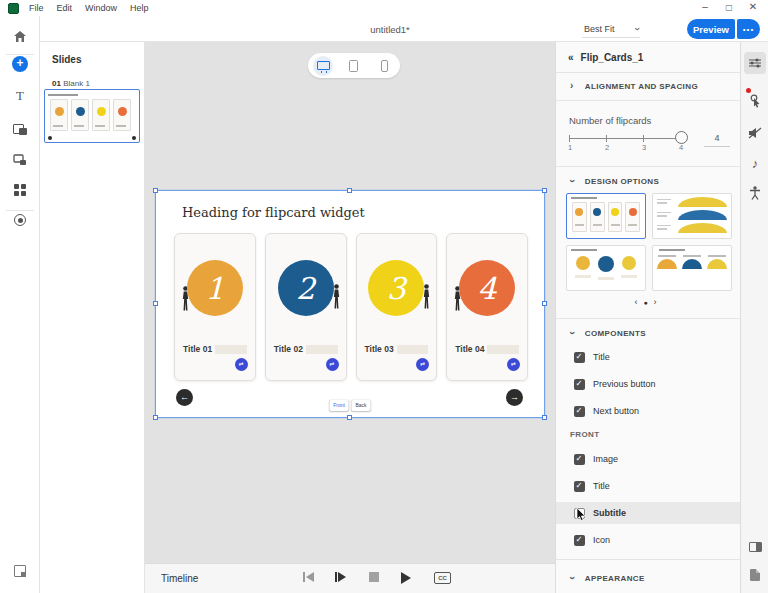 The height and width of the screenshot is (593, 768). Describe the element at coordinates (380, 349) in the screenshot. I see `card-title: Title 03` at that location.